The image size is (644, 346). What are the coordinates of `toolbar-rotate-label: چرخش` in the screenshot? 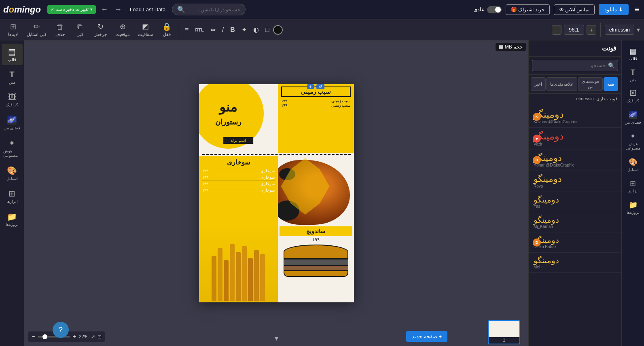 It's located at (100, 35).